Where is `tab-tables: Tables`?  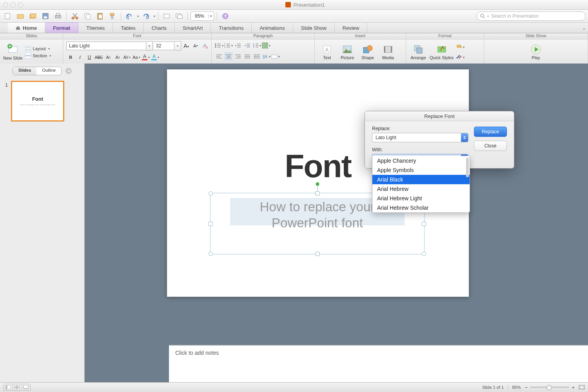
tab-tables: Tables is located at coordinates (129, 28).